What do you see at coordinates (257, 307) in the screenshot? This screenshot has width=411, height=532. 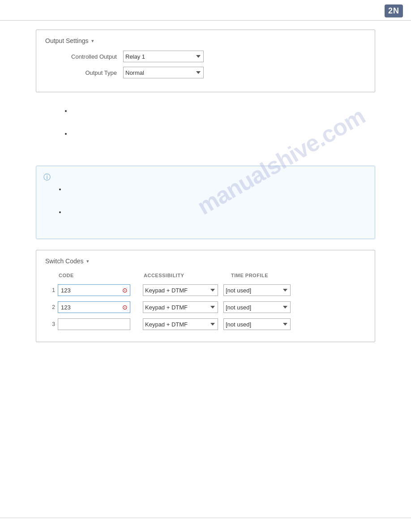 I see `time-profile-select-2: [not used] Profile 1 Profile 2` at bounding box center [257, 307].